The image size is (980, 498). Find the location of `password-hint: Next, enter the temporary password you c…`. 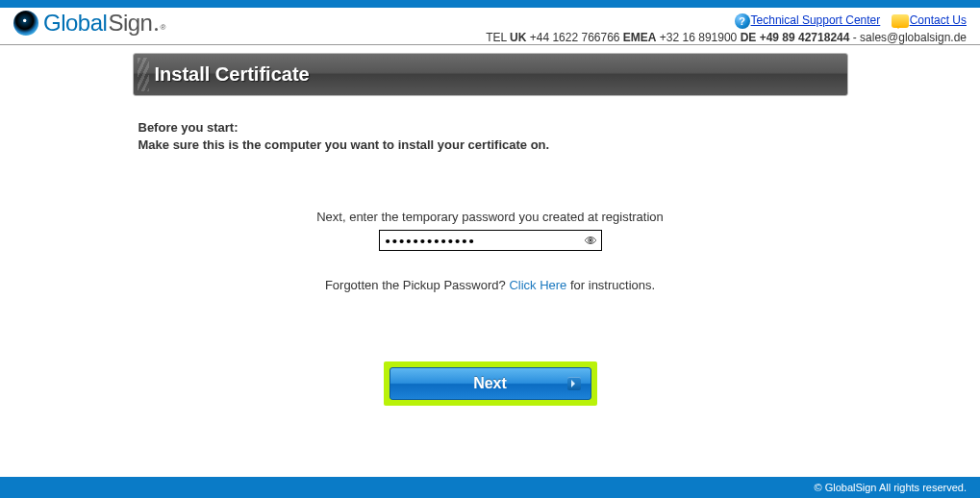

password-hint: Next, enter the temporary password you c… is located at coordinates (490, 217).